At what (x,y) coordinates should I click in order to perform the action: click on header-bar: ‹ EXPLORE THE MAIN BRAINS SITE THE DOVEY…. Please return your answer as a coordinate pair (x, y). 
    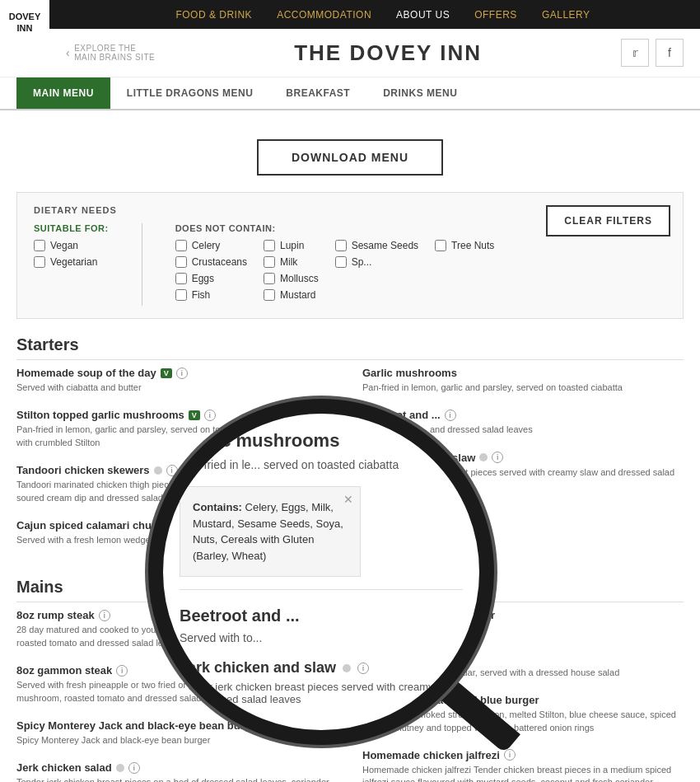
    Looking at the image, I should click on (350, 53).